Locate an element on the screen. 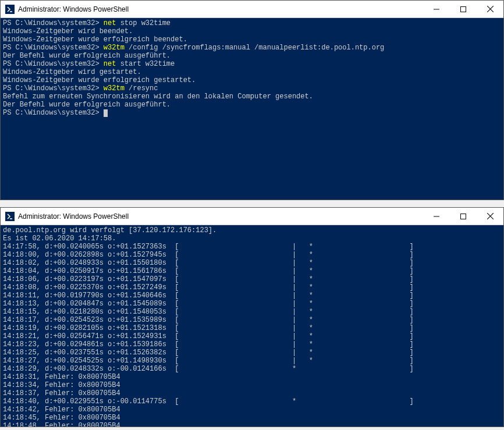  terminal-line: de.pool.ntp.org wird verfolgt [37.120.17… is located at coordinates (252, 230).